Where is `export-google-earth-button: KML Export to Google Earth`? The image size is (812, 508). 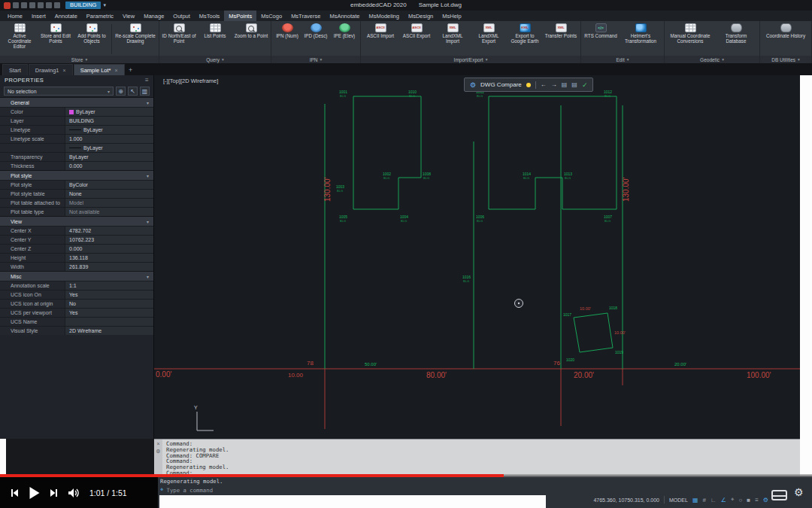 export-google-earth-button: KML Export to Google Earth is located at coordinates (525, 39).